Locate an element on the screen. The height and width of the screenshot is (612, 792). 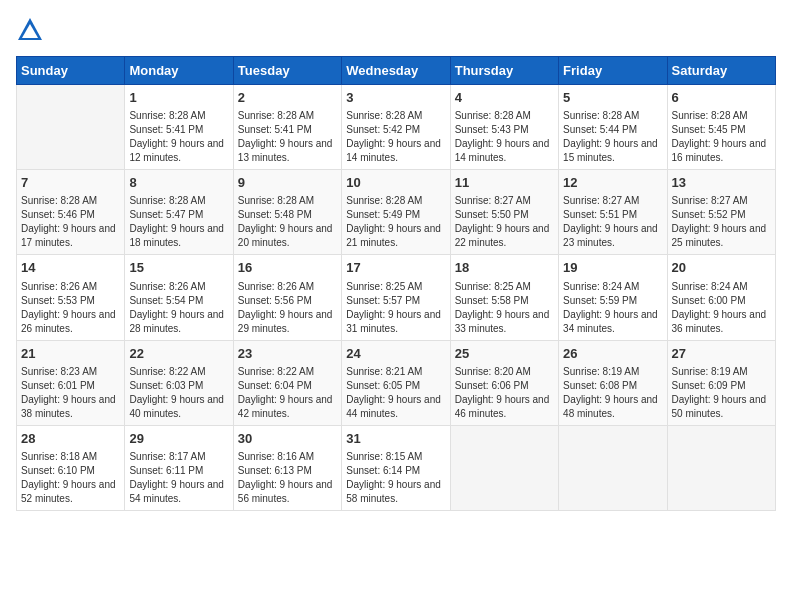
day-info: Sunrise: 8:25 AMSunset: 5:58 PMDaylight:… is located at coordinates (504, 308).